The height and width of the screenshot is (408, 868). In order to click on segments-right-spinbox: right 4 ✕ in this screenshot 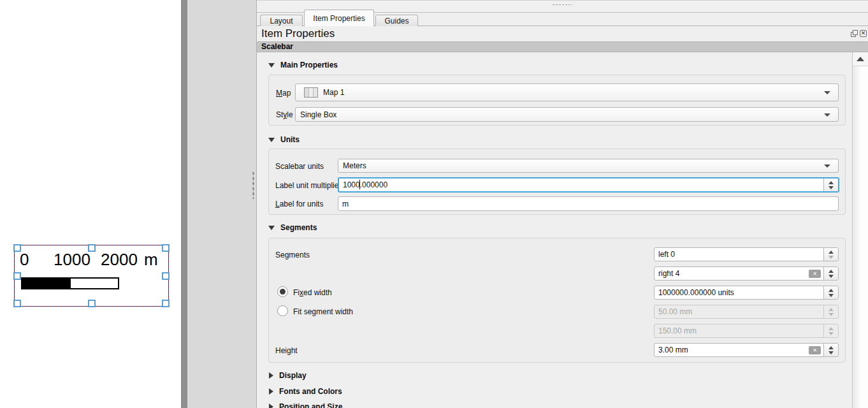, I will do `click(746, 273)`.